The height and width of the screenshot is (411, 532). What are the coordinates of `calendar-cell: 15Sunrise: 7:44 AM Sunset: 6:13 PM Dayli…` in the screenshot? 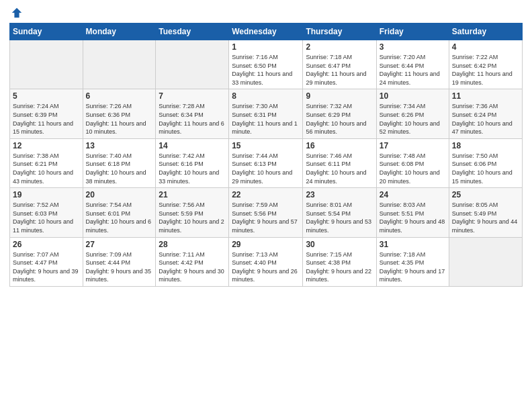 It's located at (266, 163).